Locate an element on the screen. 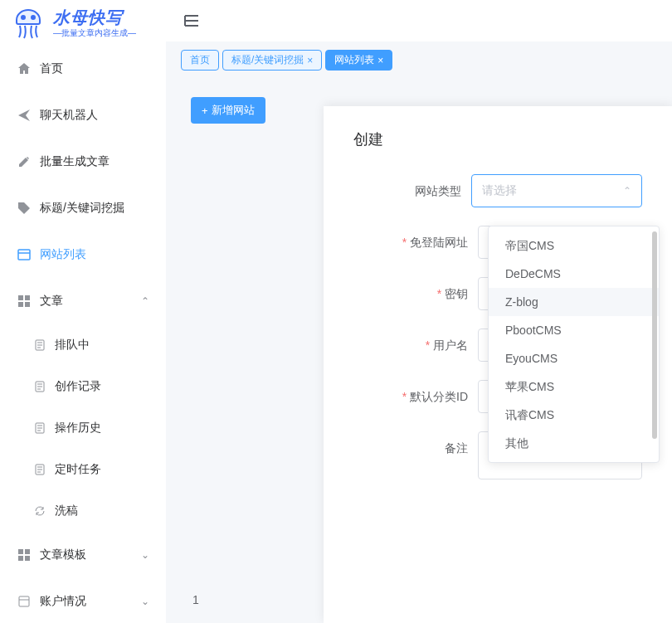 The width and height of the screenshot is (672, 623). tab-sites: 网站列表× is located at coordinates (358, 60).